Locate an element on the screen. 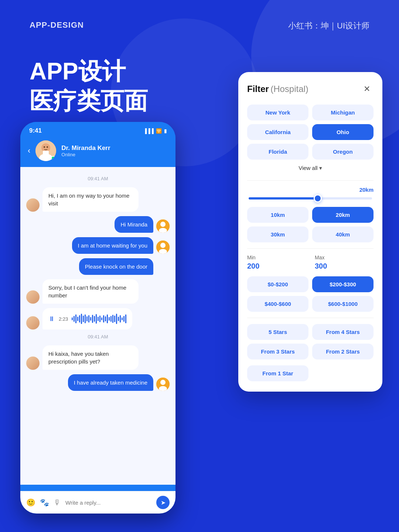 This screenshot has width=399, height=532. slider-fill is located at coordinates (284, 198).